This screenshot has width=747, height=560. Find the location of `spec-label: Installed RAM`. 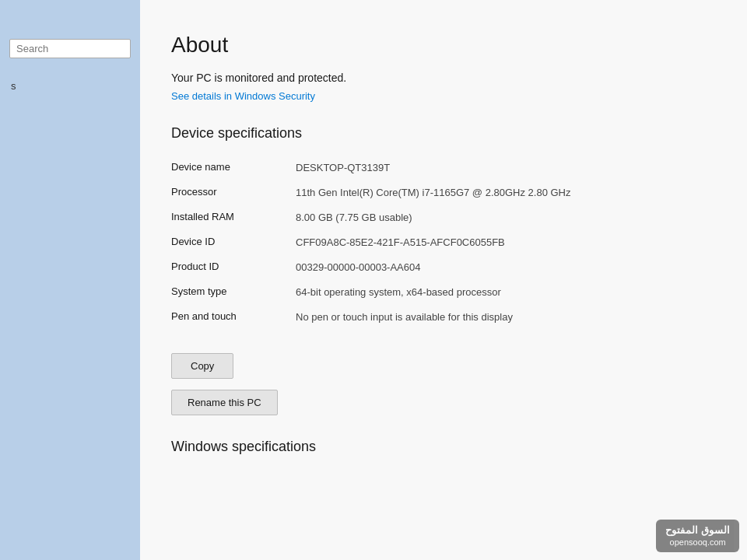

spec-label: Installed RAM is located at coordinates (233, 216).